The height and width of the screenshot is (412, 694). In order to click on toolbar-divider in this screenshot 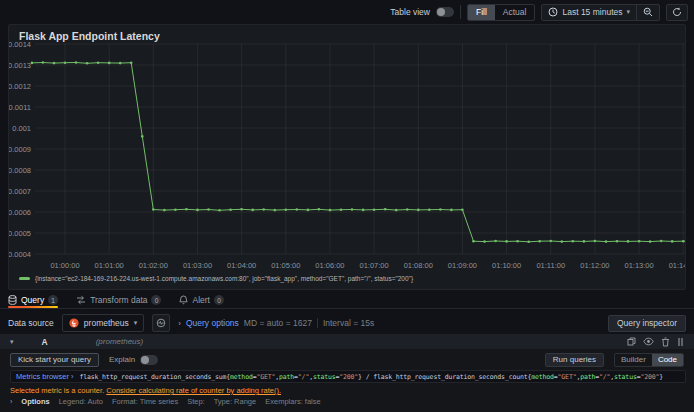, I will do `click(460, 12)`.